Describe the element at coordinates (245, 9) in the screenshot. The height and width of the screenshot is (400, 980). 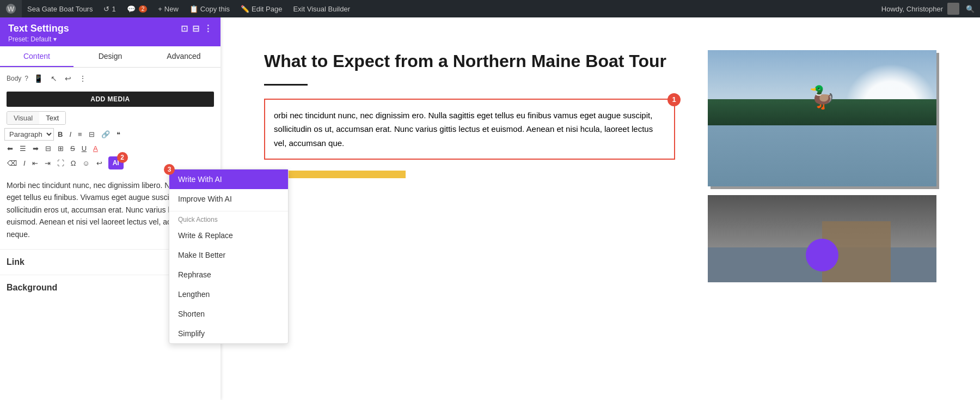
I see `pencil-icon: ✏️` at that location.